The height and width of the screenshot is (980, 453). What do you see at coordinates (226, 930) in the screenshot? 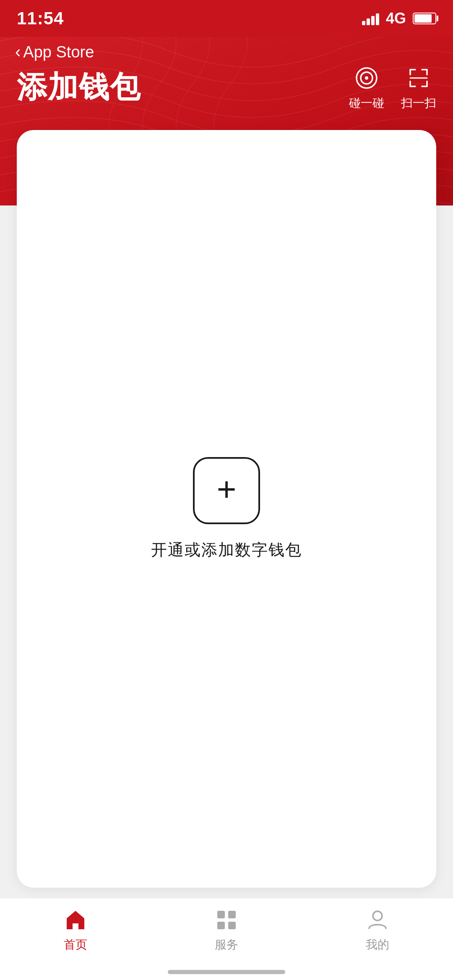
I see `tab-services: 服务` at bounding box center [226, 930].